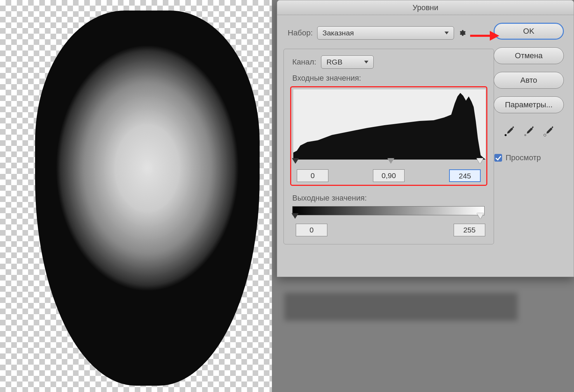 The width and height of the screenshot is (574, 392). I want to click on gray-point-eyedropper-icon, so click(529, 131).